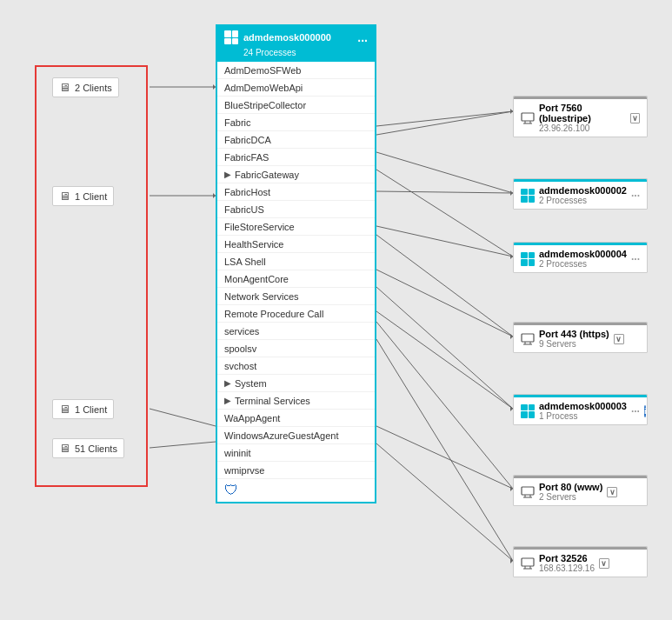  I want to click on list-item: FabricHost, so click(296, 192).